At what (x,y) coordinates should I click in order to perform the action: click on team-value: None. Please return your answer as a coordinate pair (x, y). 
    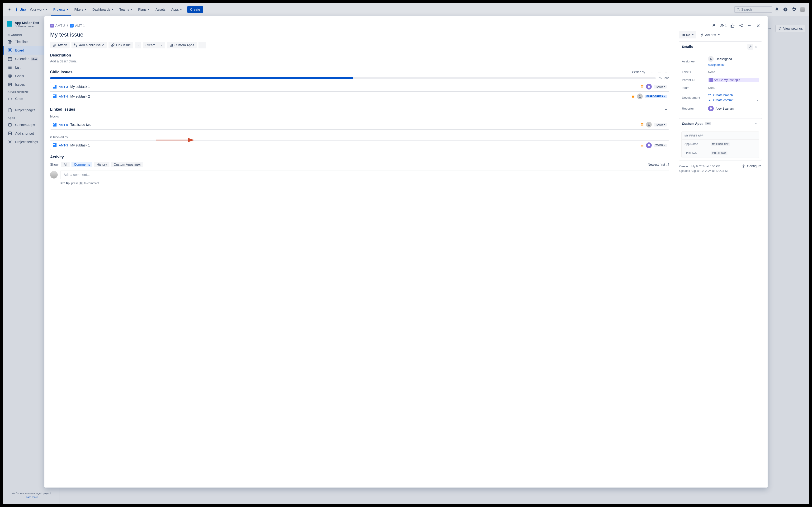
    Looking at the image, I should click on (733, 88).